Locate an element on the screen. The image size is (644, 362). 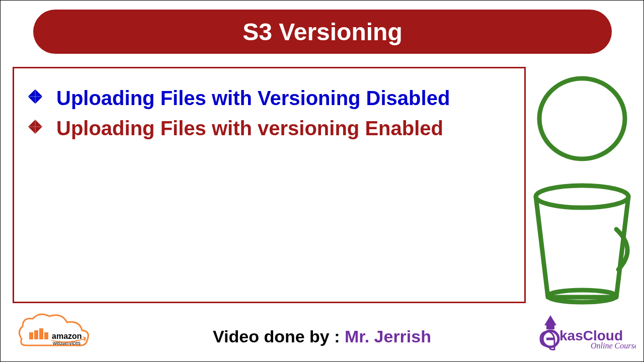
credit-line: Video done by : Mr. Jerrish is located at coordinates (322, 337).